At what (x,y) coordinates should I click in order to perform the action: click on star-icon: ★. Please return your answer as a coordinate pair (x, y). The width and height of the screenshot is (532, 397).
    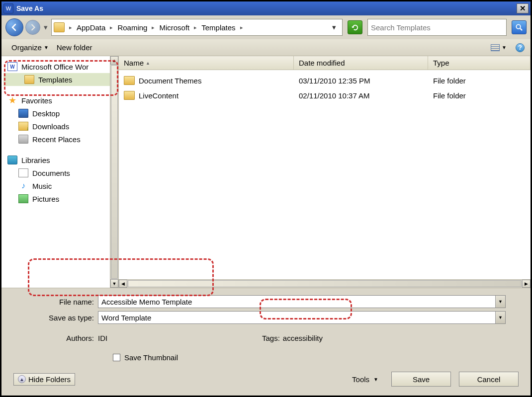
    Looking at the image, I should click on (12, 100).